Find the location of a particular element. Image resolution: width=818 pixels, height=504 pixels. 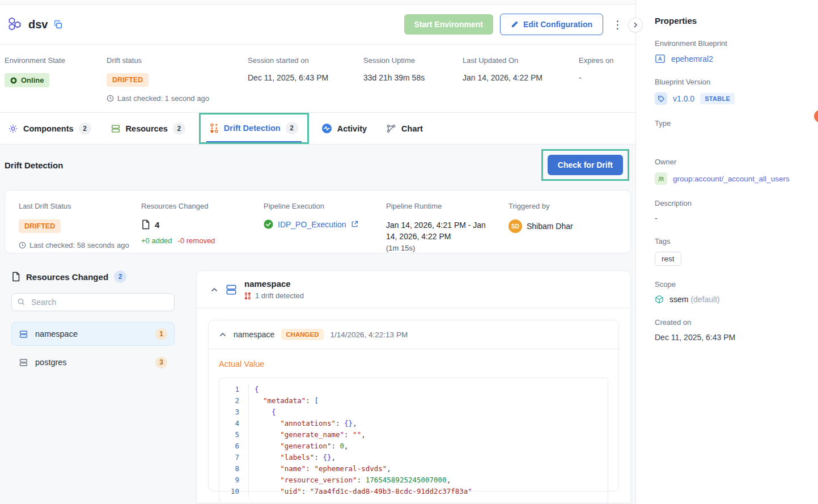

prop-tags-label: Tags is located at coordinates (731, 242).